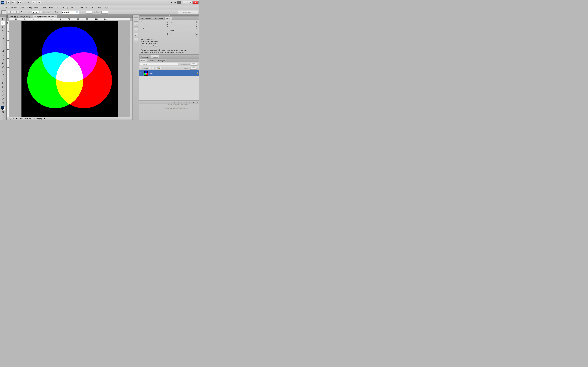  Describe the element at coordinates (3, 39) in the screenshot. I see `eyedropper-tool` at that location.